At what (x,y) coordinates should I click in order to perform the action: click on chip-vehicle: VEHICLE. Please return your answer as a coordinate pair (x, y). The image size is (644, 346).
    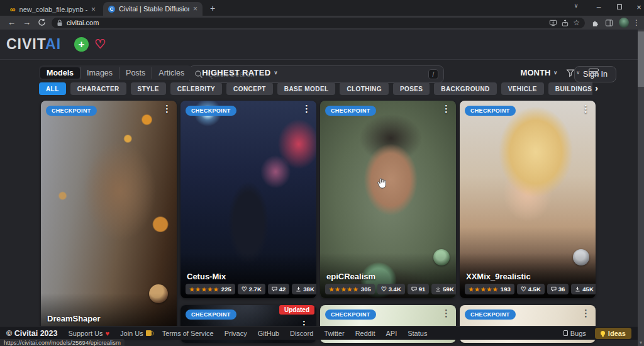
    Looking at the image, I should click on (523, 89).